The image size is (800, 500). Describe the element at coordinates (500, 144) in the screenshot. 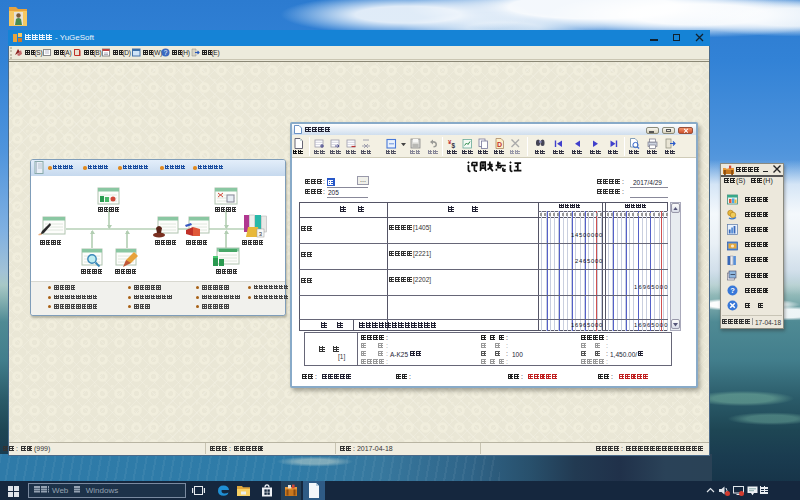

I see `svg-text: D` at that location.